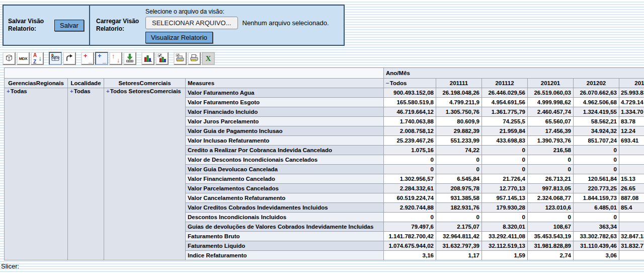 The width and height of the screenshot is (644, 273). I want to click on month-column-header: 201111, so click(459, 84).